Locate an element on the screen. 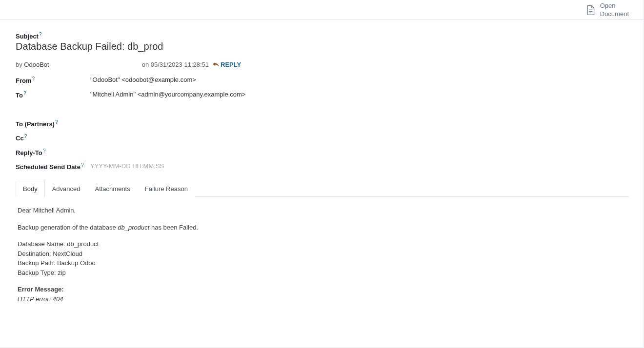  scheduled-value: YYYY-MM-DD HH:MM:SS is located at coordinates (360, 167).